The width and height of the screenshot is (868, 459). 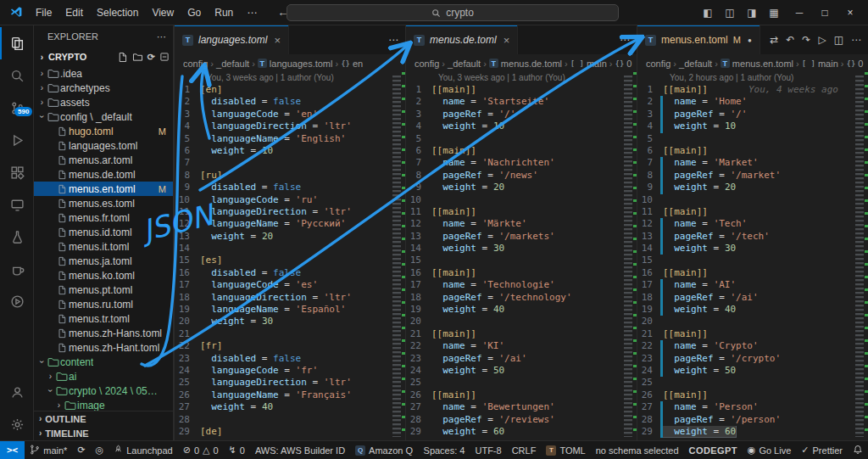 I want to click on breadcrumb-item: config, so click(x=427, y=64).